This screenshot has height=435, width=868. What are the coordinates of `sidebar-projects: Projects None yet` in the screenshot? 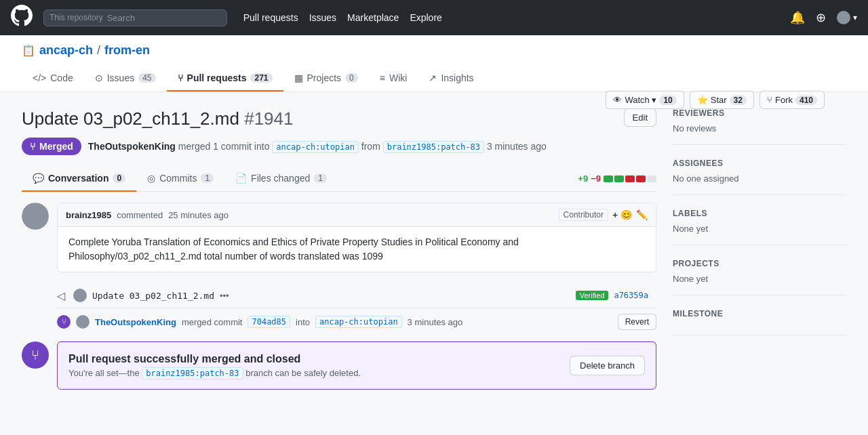 It's located at (760, 277).